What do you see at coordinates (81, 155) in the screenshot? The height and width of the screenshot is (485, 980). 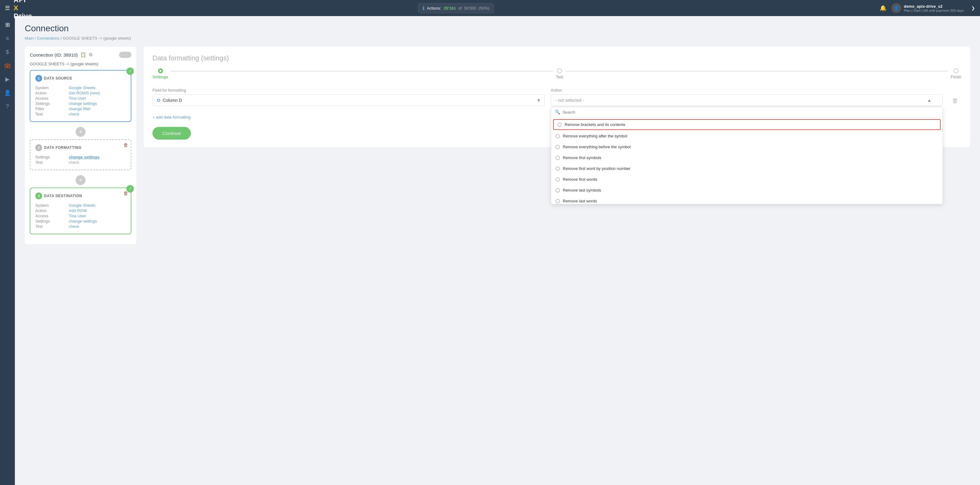 I see `section-formatting: 🗑 2 DATA FORMATTING Settings change sett…` at bounding box center [81, 155].